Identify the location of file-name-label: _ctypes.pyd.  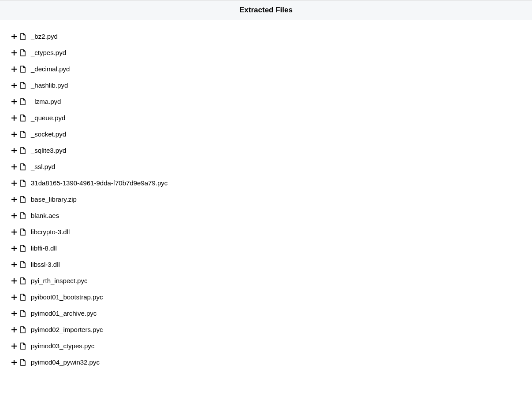
(48, 53).